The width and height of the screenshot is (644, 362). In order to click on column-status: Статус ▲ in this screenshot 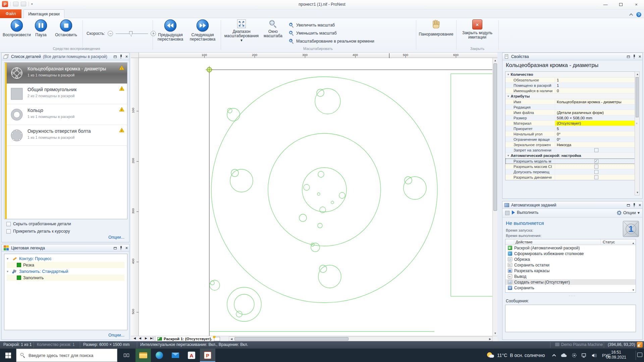, I will do `click(618, 242)`.